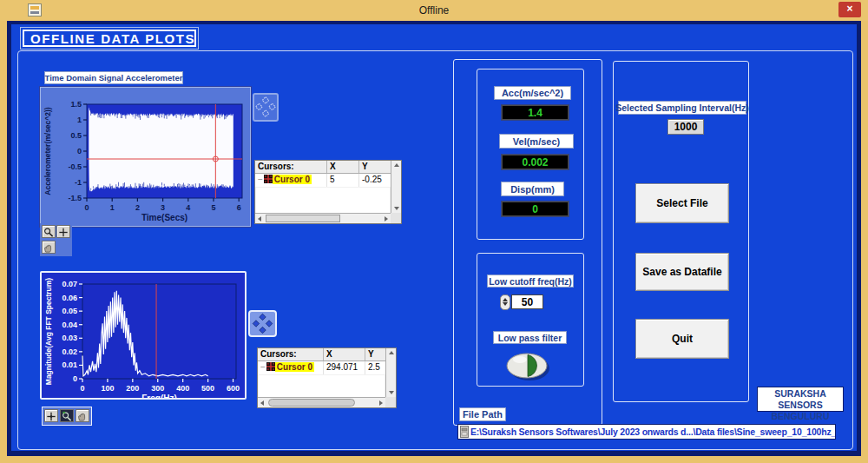  Describe the element at coordinates (49, 231) in the screenshot. I see `zoom-tool-button` at that location.